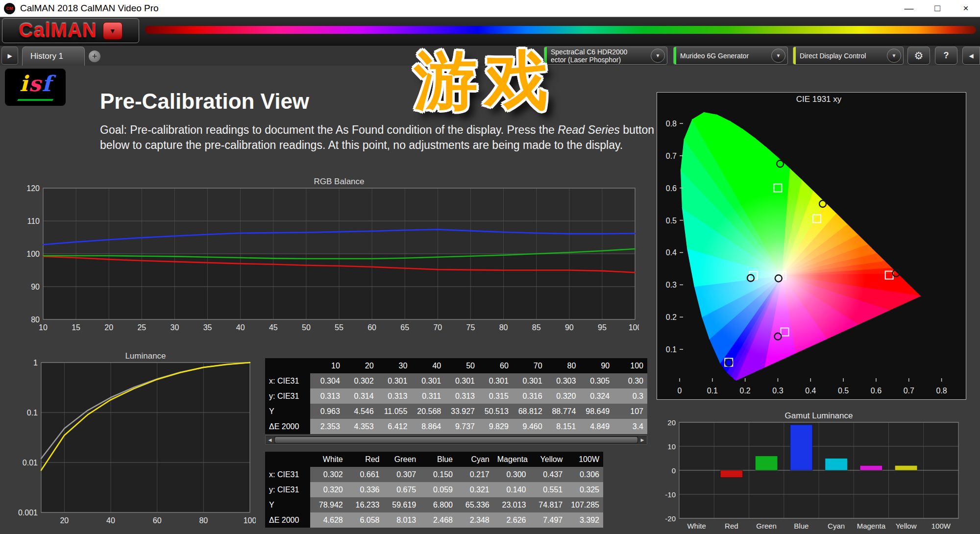  Describe the element at coordinates (549, 505) in the screenshot. I see `table-cell: 74.817` at that location.